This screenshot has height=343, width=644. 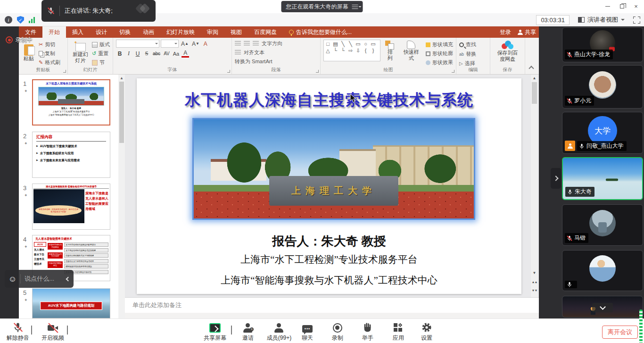 I want to click on members-button: 成员(99+), so click(x=279, y=332).